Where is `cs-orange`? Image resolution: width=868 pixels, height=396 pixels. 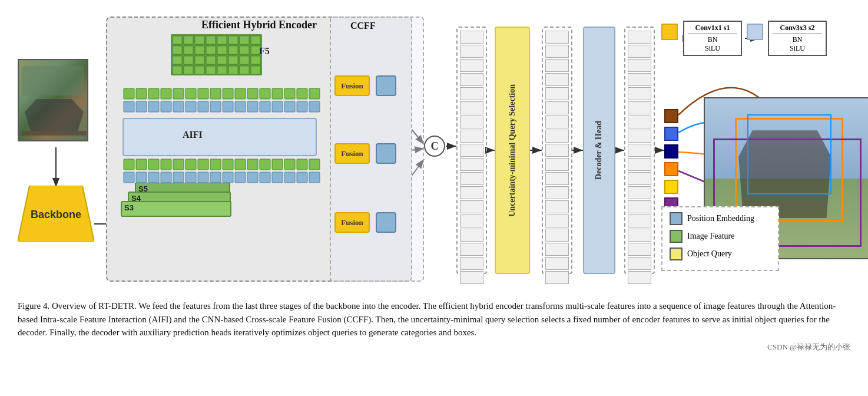 cs-orange is located at coordinates (671, 169).